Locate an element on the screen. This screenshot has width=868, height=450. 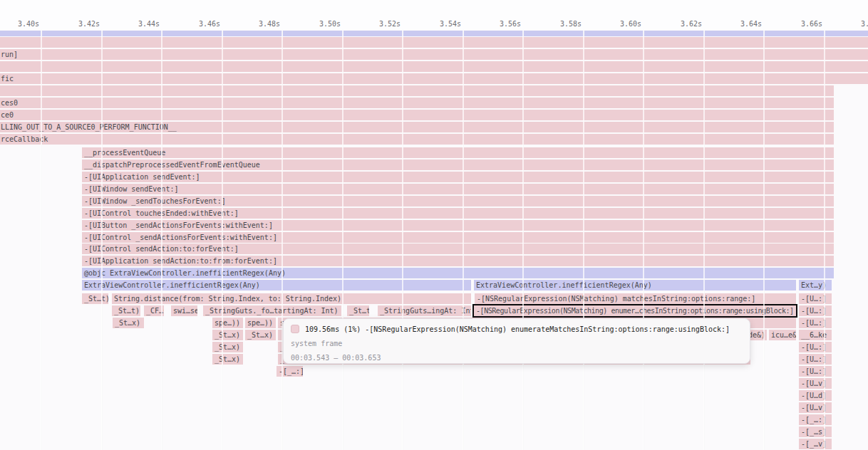
flame-bar: swi…se is located at coordinates (184, 310).